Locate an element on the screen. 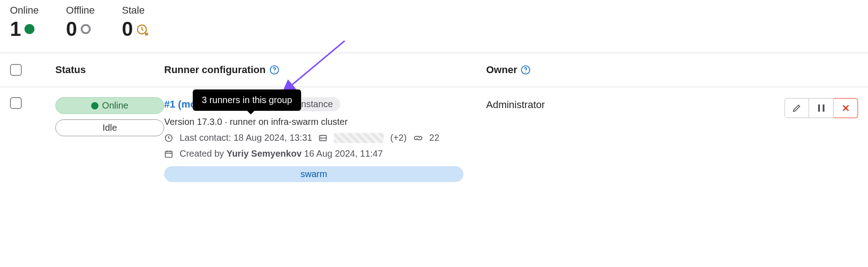  col-owner: Owner is located at coordinates (502, 70).